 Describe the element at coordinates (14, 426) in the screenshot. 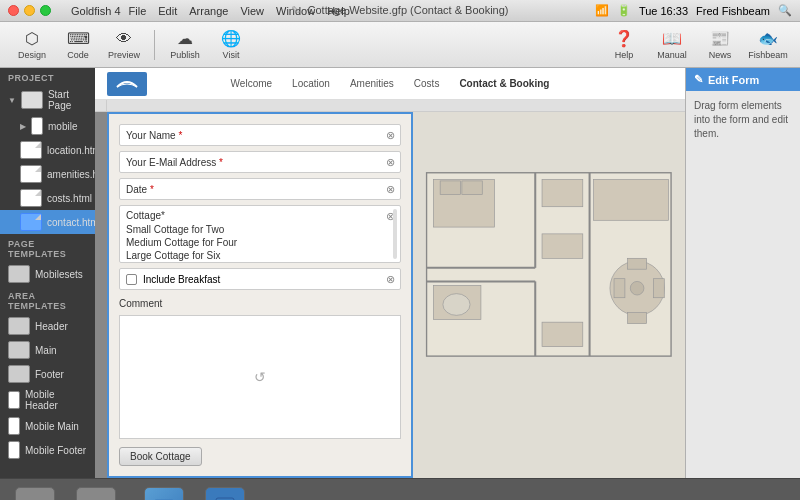

I see `mobile-icon-main` at that location.